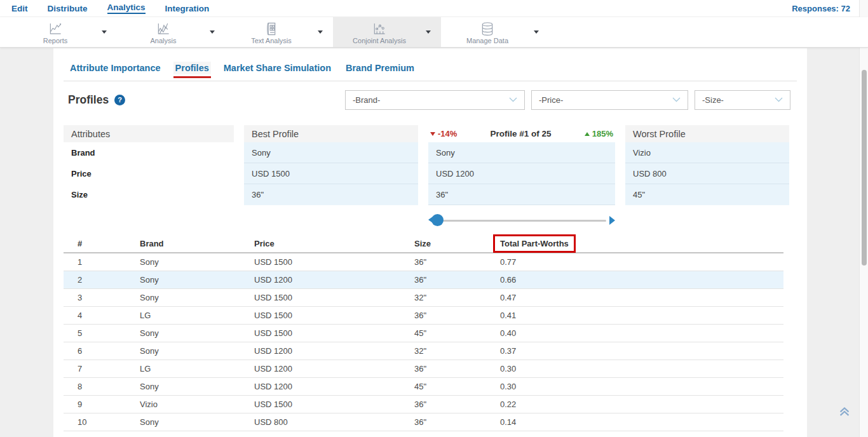  I want to click on annotation-box: Total Part-Worths, so click(534, 244).